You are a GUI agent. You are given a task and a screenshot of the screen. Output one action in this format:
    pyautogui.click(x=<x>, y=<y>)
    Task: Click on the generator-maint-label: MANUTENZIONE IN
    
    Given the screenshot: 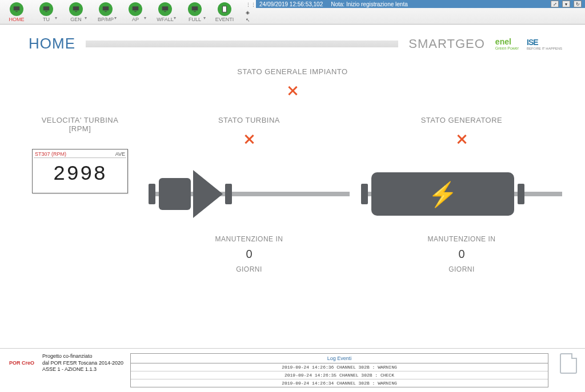 What is the action you would take?
    pyautogui.click(x=462, y=239)
    